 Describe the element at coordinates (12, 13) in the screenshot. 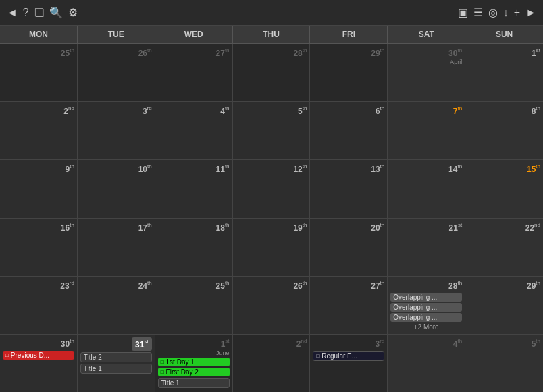

I see `back-icon: ◄` at that location.